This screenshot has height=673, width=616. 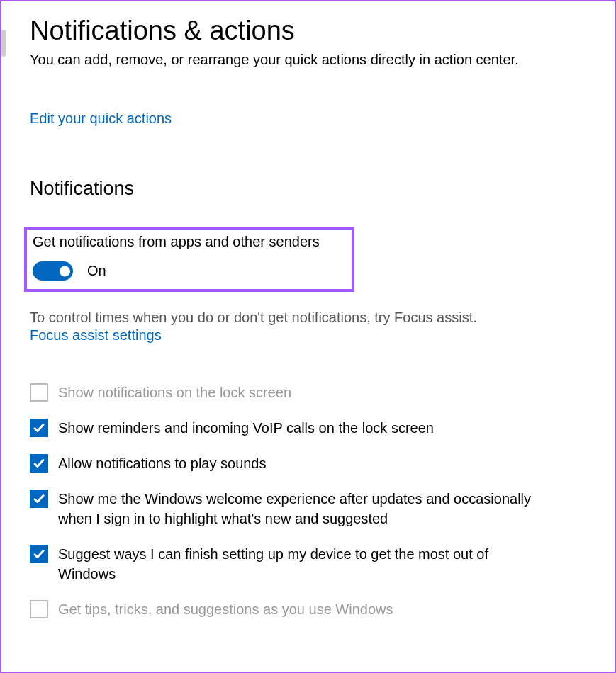 What do you see at coordinates (162, 463) in the screenshot?
I see `checkbox-label: Allow notifications to play sounds` at bounding box center [162, 463].